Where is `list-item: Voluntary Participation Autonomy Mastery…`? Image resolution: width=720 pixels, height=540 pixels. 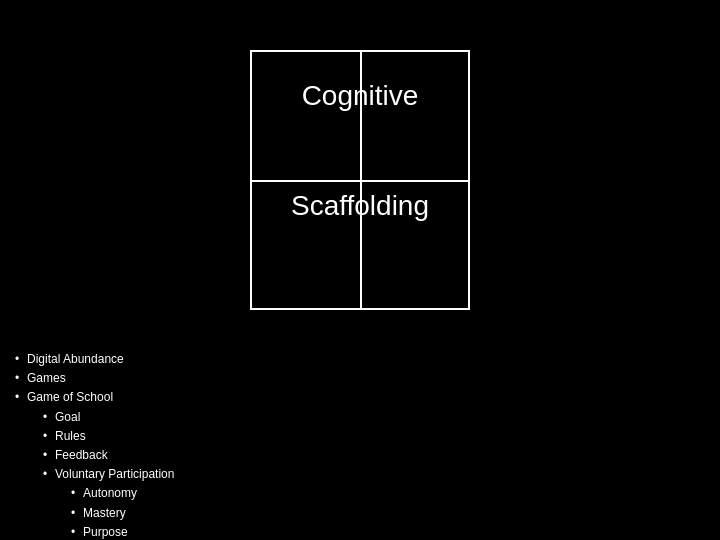 list-item: Voluntary Participation Autonomy Mastery… is located at coordinates (108, 502).